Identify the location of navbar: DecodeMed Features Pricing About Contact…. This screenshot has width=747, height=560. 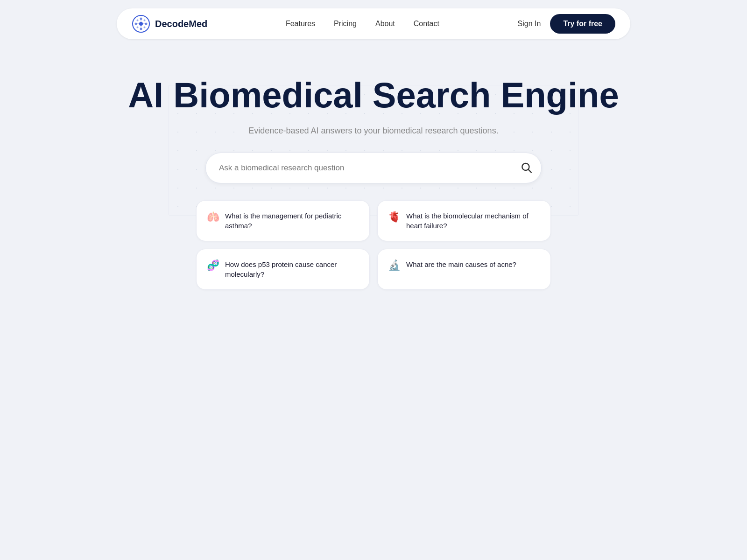
(374, 24).